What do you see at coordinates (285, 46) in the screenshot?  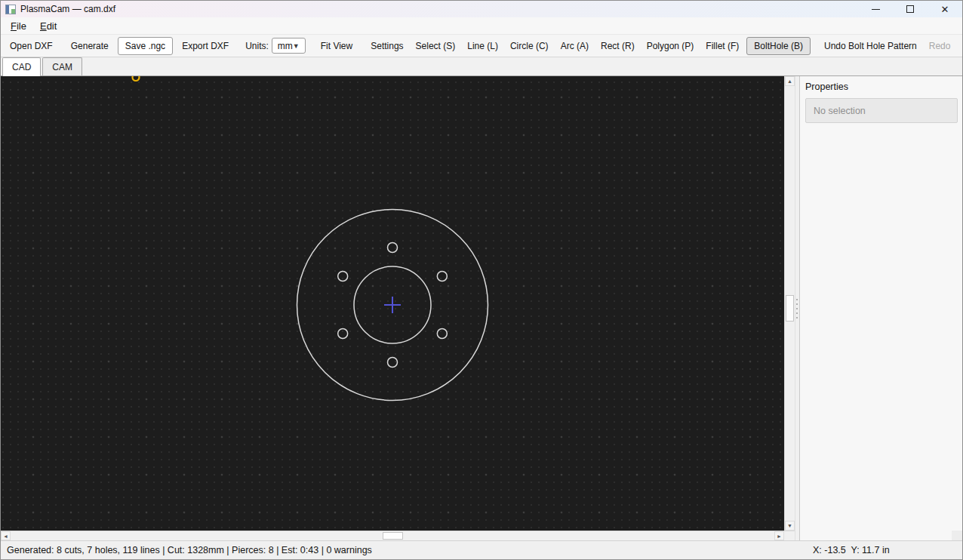 I see `units-value: mm` at bounding box center [285, 46].